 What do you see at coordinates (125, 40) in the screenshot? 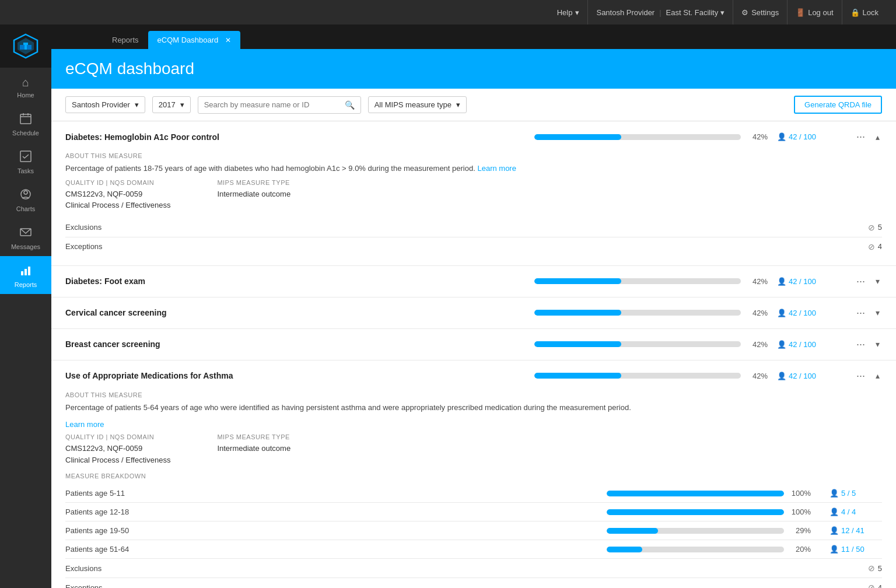
I see `tab-reports: Reports` at bounding box center [125, 40].